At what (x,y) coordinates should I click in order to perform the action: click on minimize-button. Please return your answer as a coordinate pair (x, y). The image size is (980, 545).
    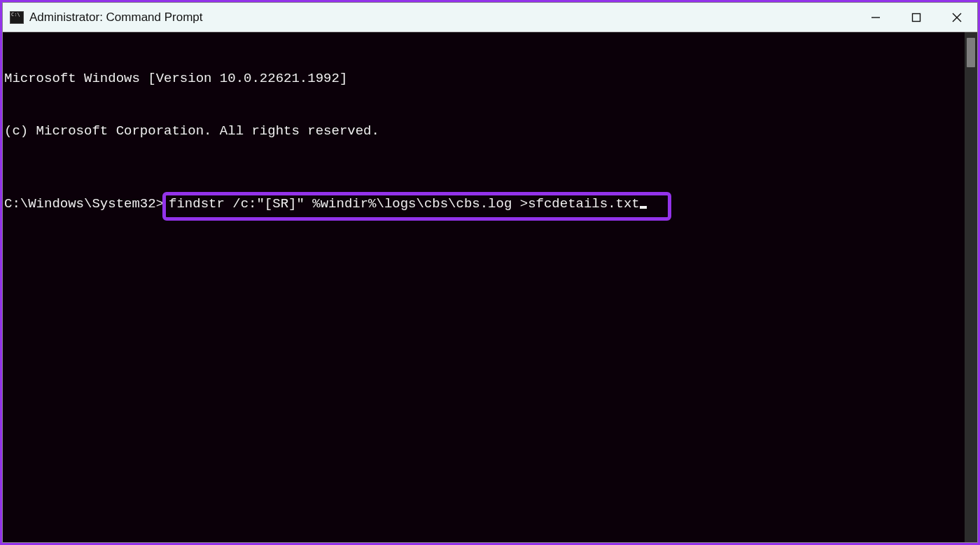
    Looking at the image, I should click on (876, 17).